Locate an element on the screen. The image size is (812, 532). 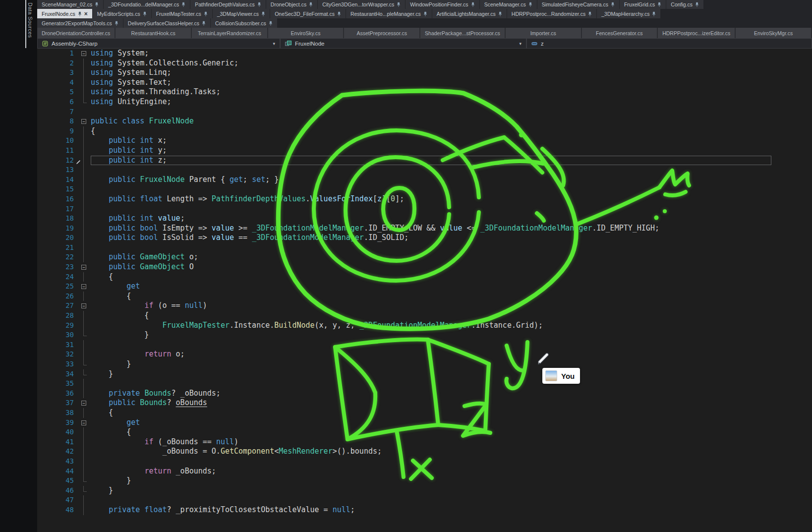
file-tab: EnviroSky.cs is located at coordinates (306, 33).